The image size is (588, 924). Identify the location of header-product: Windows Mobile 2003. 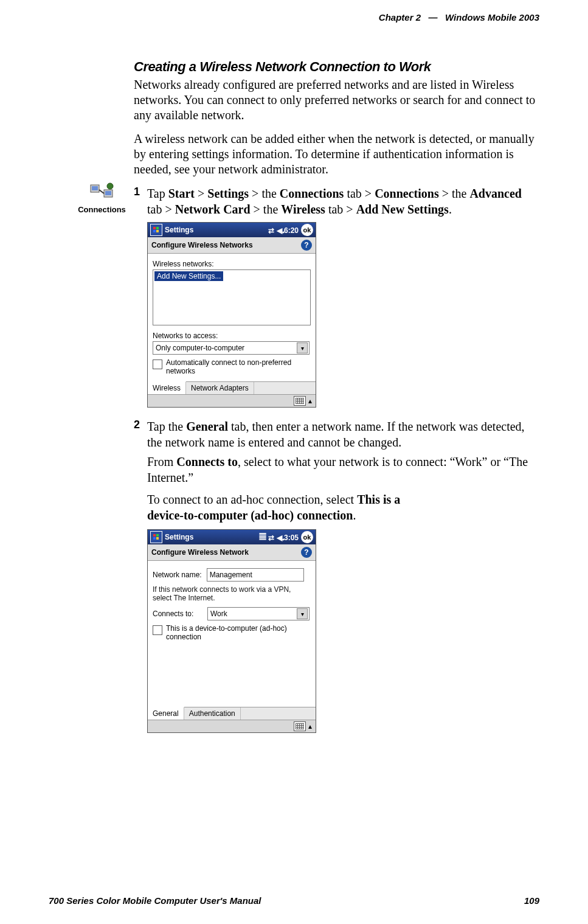
(493, 17).